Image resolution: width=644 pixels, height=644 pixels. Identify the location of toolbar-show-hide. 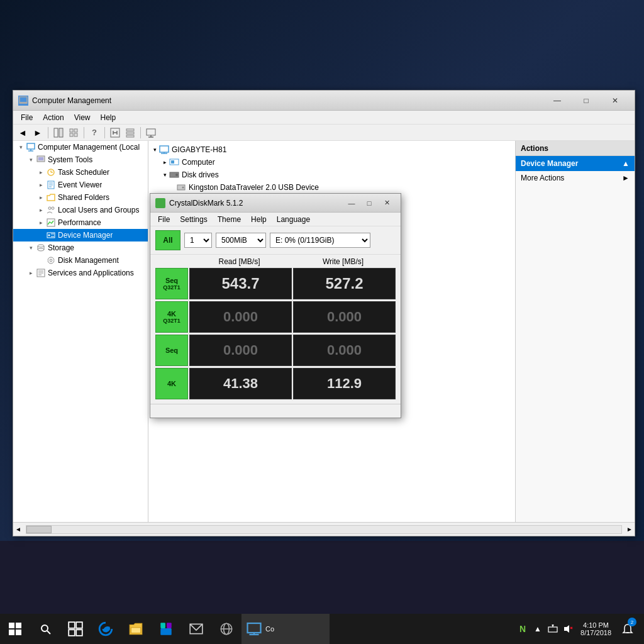
(58, 133).